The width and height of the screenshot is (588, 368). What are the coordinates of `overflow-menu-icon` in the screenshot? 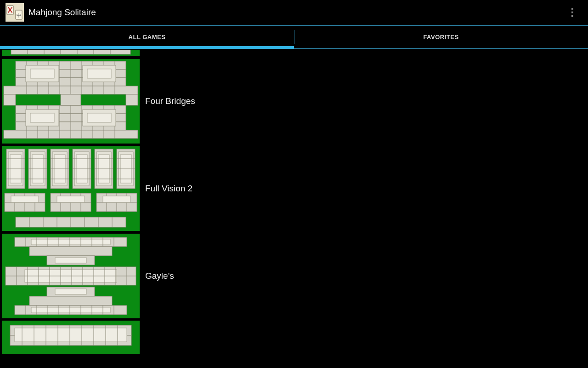 It's located at (572, 12).